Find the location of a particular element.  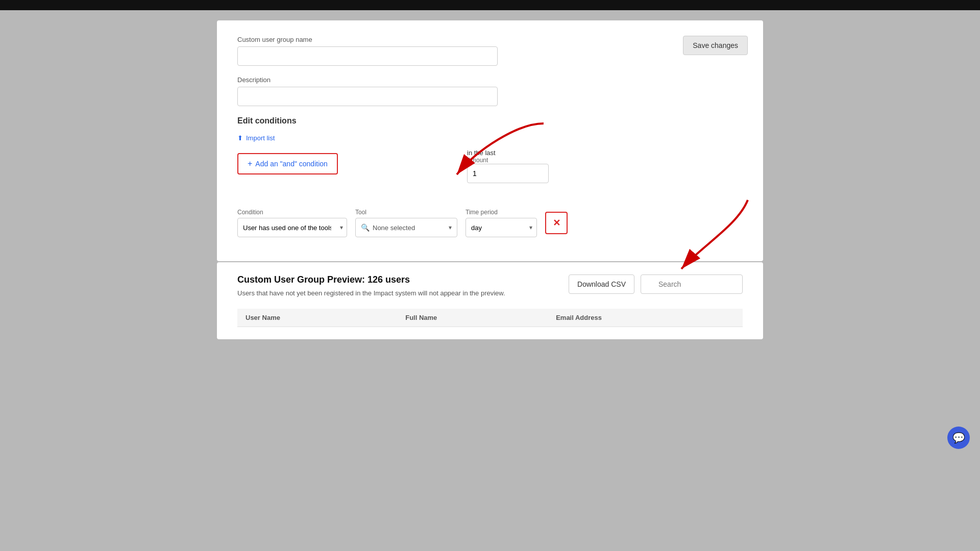

time-period-wrapper: day week month year is located at coordinates (501, 228).